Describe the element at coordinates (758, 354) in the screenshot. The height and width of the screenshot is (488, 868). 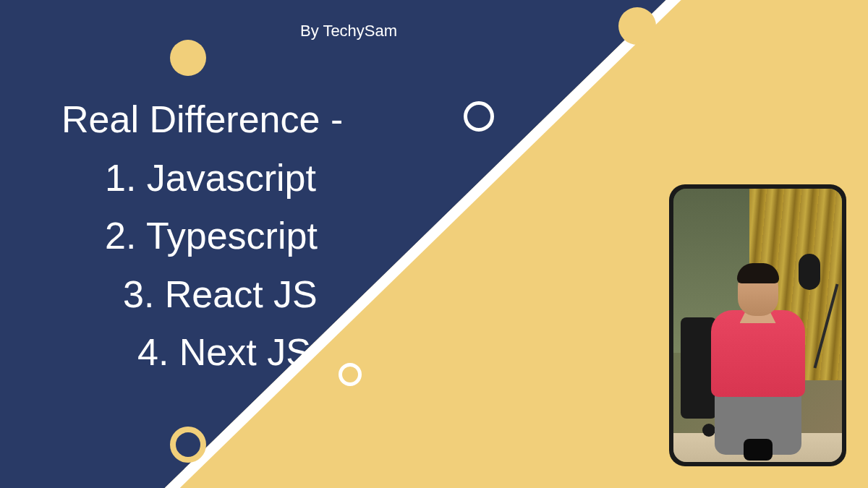
I see `shirt-shape` at that location.